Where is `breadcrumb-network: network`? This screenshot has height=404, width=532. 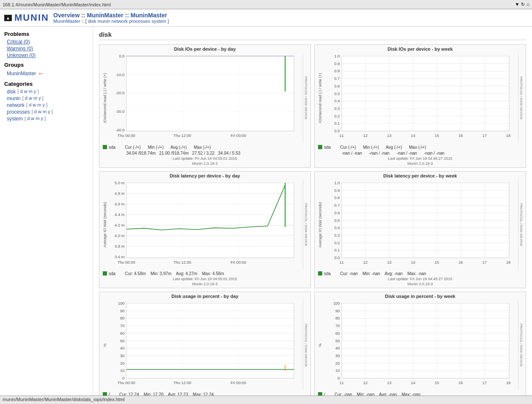 breadcrumb-network: network is located at coordinates (120, 21).